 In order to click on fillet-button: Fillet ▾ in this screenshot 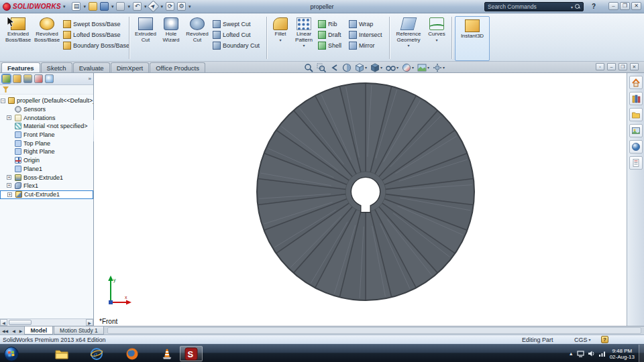, I will do `click(280, 38)`.